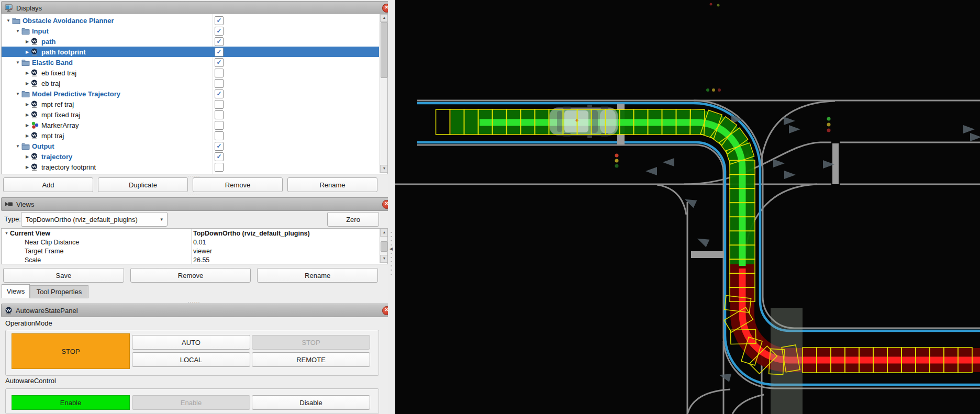  Describe the element at coordinates (59, 73) in the screenshot. I see `tree-item-label: eb fixed traj` at that location.